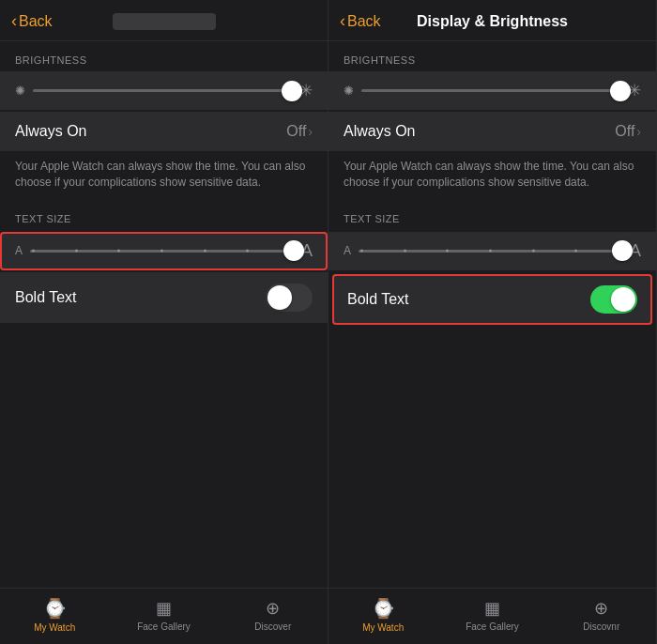  What do you see at coordinates (601, 608) in the screenshot?
I see `discover-icon-right` at bounding box center [601, 608].